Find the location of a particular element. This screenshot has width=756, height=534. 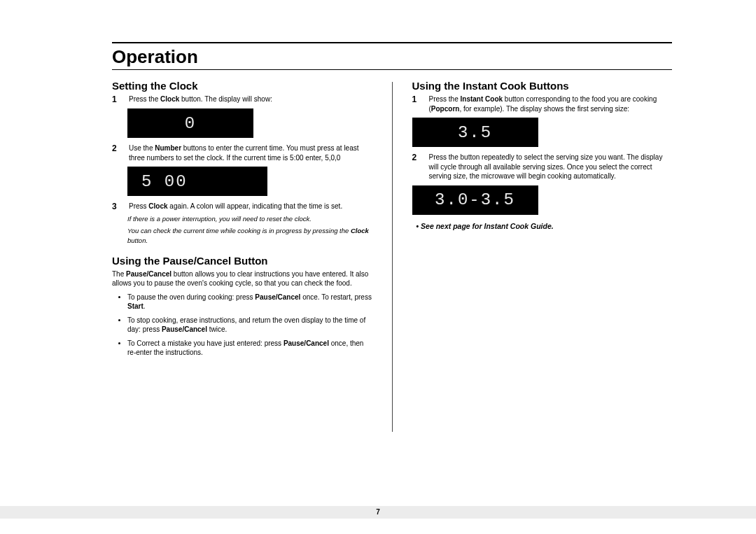

section-instant-cook: Using the Instant Cook Buttons is located at coordinates (542, 85).